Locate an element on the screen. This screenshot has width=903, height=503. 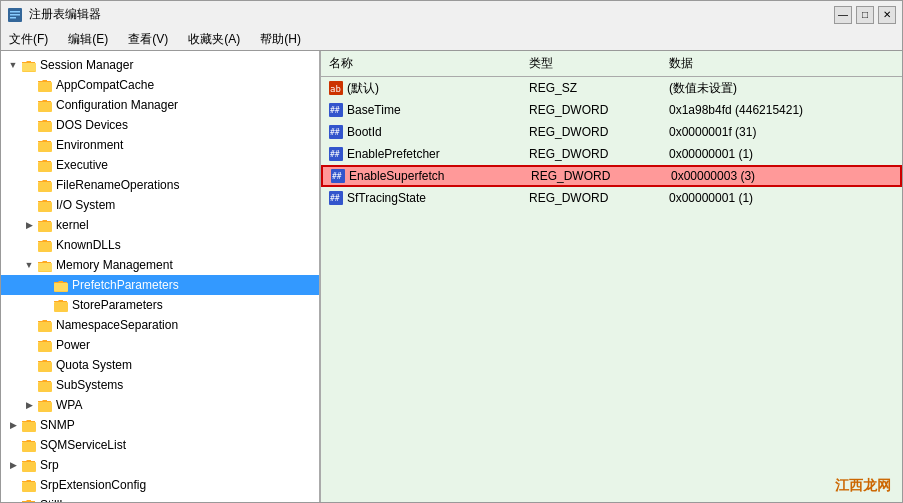
tree-item-memory-mgmt: ▼ Memory Management is located at coordinates (160, 265).